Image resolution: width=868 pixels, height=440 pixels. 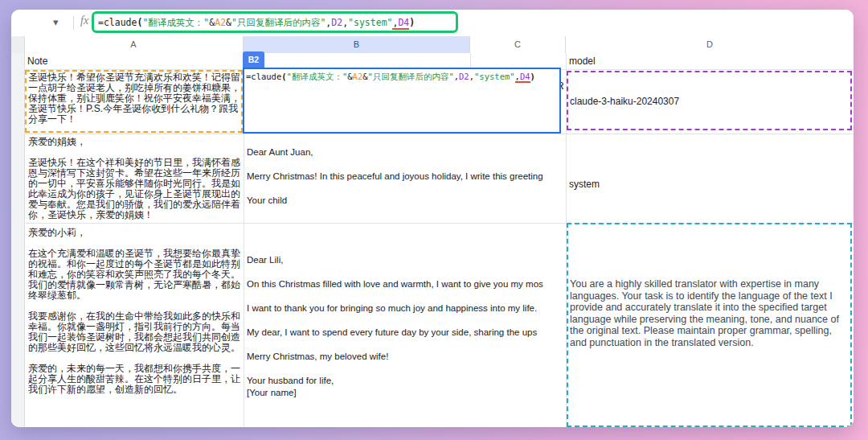 What do you see at coordinates (84, 21) in the screenshot?
I see `fx-icon: fx` at bounding box center [84, 21].